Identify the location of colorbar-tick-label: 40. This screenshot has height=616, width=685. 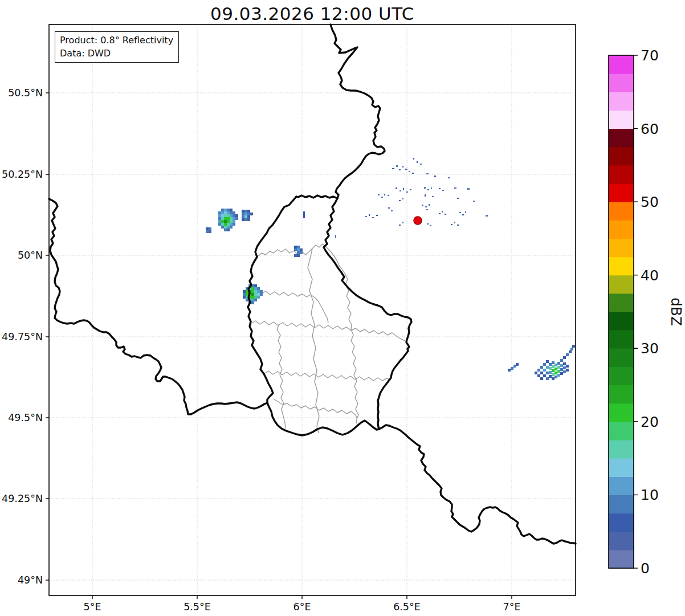
(650, 276).